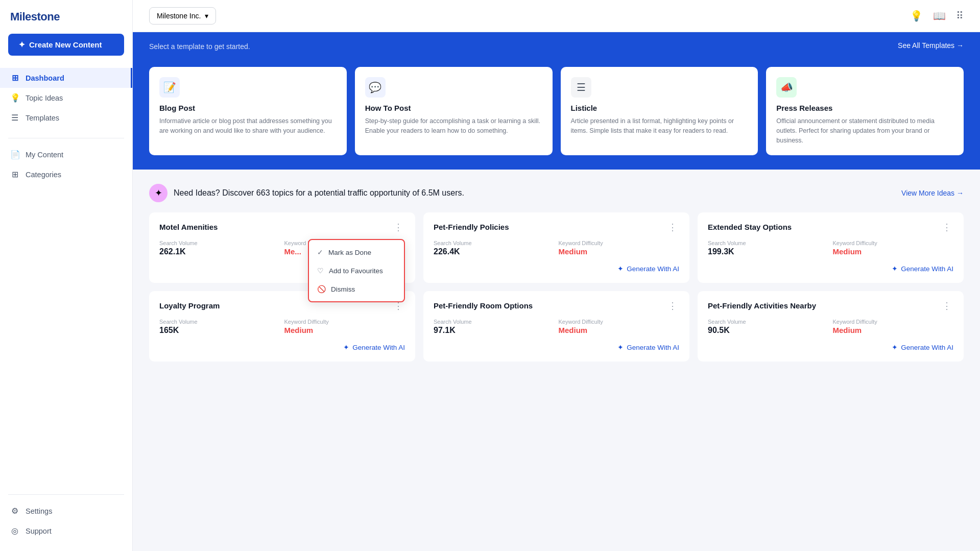 The image size is (980, 551). What do you see at coordinates (15, 98) in the screenshot?
I see `lightbulb-icon: 💡` at bounding box center [15, 98].